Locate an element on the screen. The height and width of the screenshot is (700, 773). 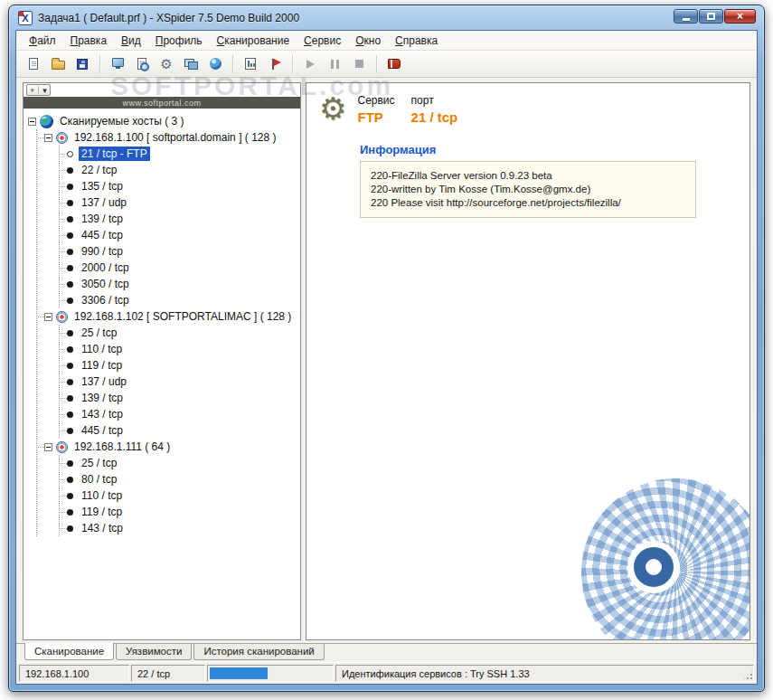
menu-item: Окно is located at coordinates (368, 41).